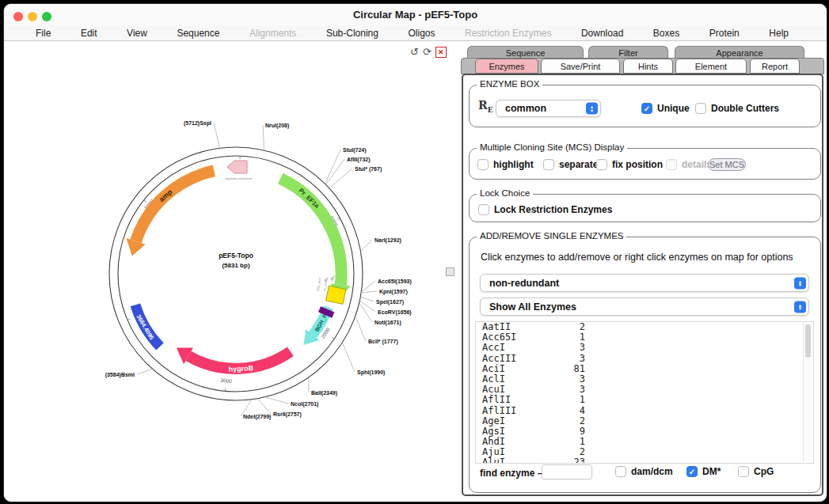 The image size is (829, 504). What do you see at coordinates (89, 33) in the screenshot?
I see `menu-item-edit: Edit` at bounding box center [89, 33].